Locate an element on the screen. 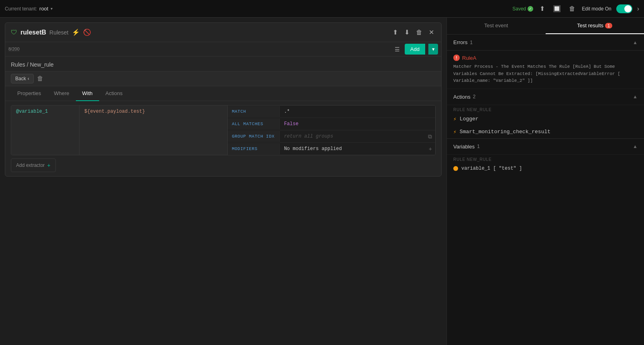 The height and width of the screenshot is (345, 644). test-results-tab: Test results 1 is located at coordinates (595, 26).